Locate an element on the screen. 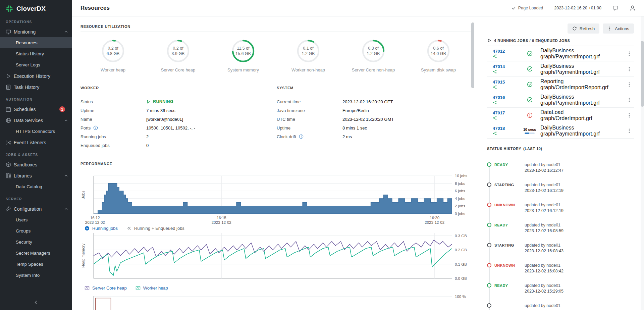  info-label: Enqueued jobs is located at coordinates (95, 146).